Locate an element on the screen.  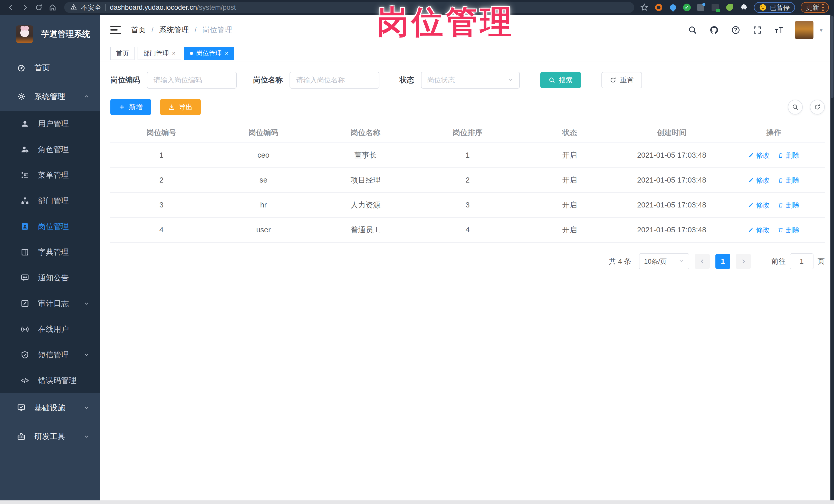
prev-page-button is located at coordinates (702, 261).